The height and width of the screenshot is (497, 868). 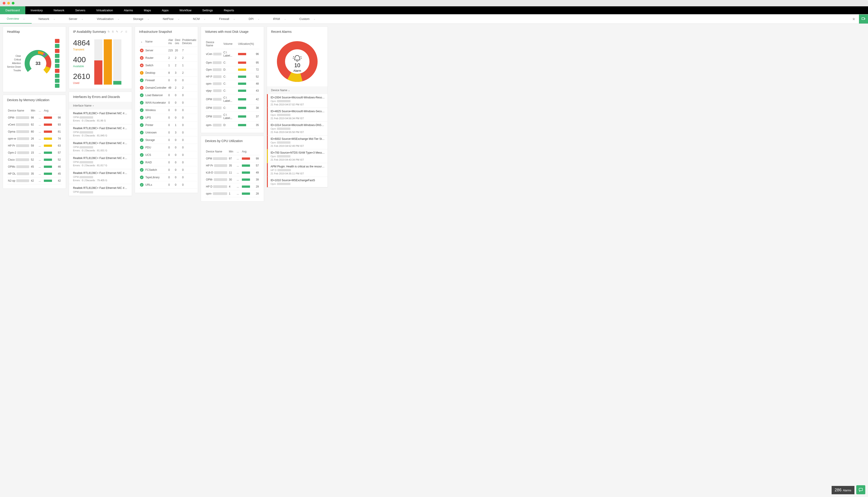 What do you see at coordinates (34, 125) in the screenshot?
I see `table-row: vCent92...93` at bounding box center [34, 125].